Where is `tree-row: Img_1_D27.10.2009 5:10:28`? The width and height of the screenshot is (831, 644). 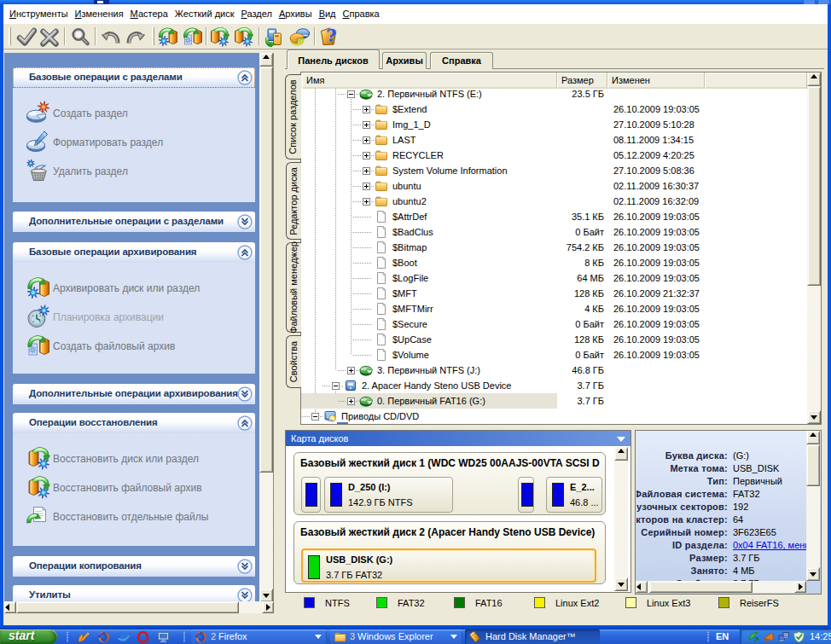
tree-row: Img_1_D27.10.2009 5:10:28 is located at coordinates (554, 125).